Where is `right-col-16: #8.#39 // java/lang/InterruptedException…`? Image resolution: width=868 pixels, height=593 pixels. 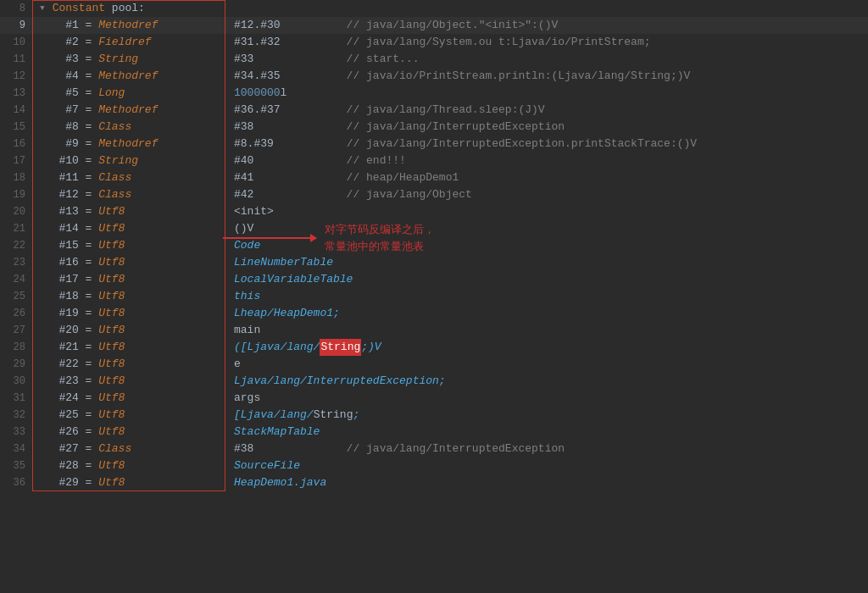
right-col-16: #8.#39 // java/lang/InterruptedException… is located at coordinates (543, 144).